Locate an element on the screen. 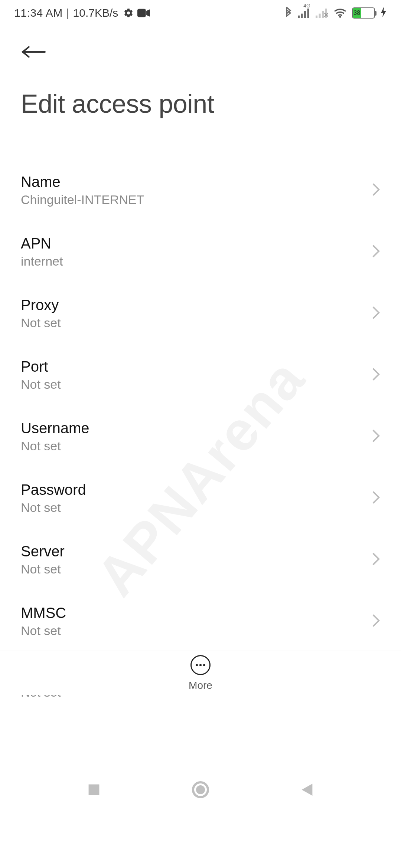 This screenshot has height=868, width=401. row-label: Proxy is located at coordinates (41, 305).